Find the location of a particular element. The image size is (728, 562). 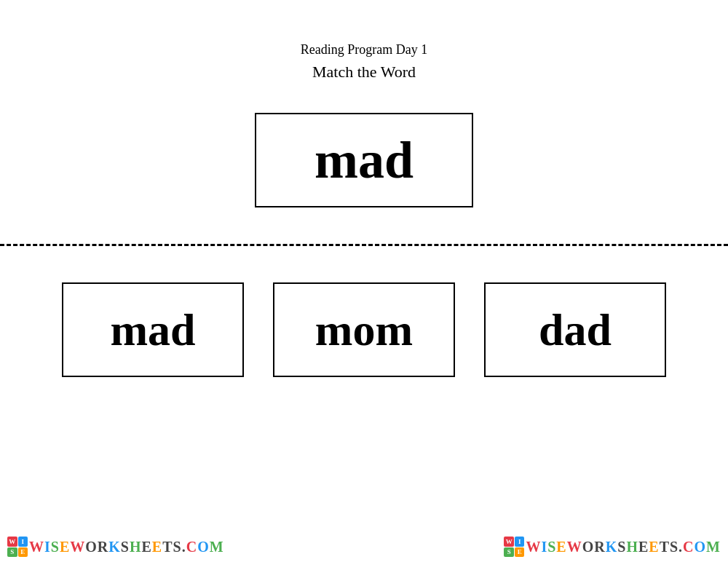

footer-logo-left: W I S E is located at coordinates (17, 547).